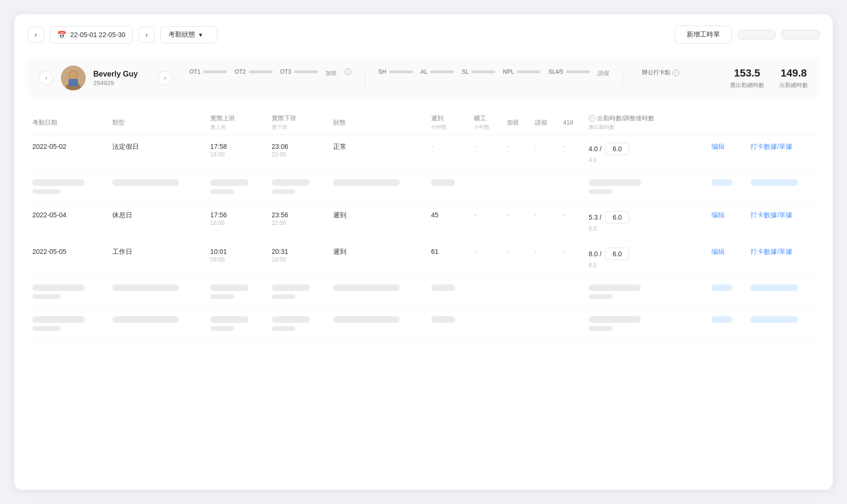  Describe the element at coordinates (479, 72) in the screenshot. I see `sl-item: SL` at that location.